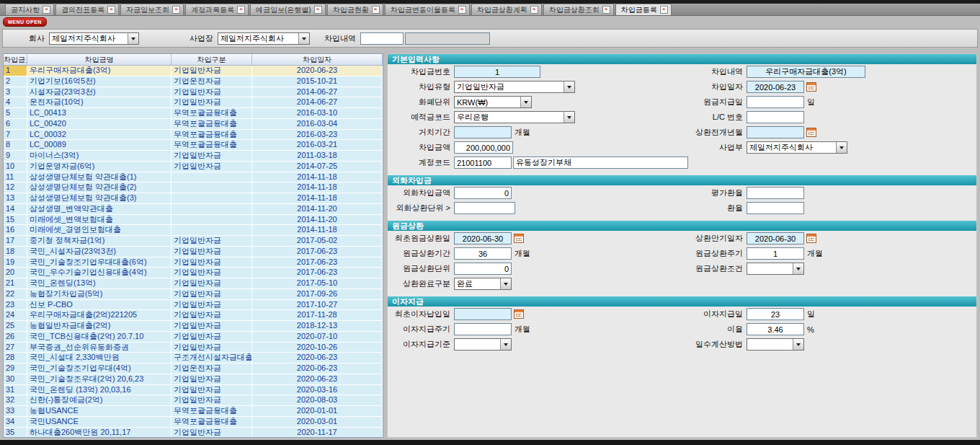 The height and width of the screenshot is (445, 980). I want to click on loan-amount-input, so click(484, 147).